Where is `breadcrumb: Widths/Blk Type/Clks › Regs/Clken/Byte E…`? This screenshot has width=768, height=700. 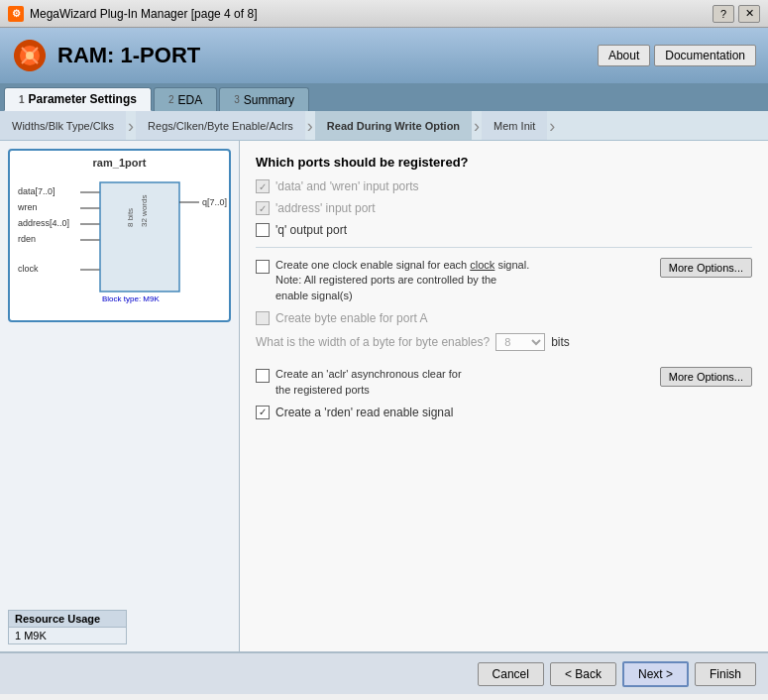 breadcrumb: Widths/Blk Type/Clks › Regs/Clken/Byte E… is located at coordinates (384, 126).